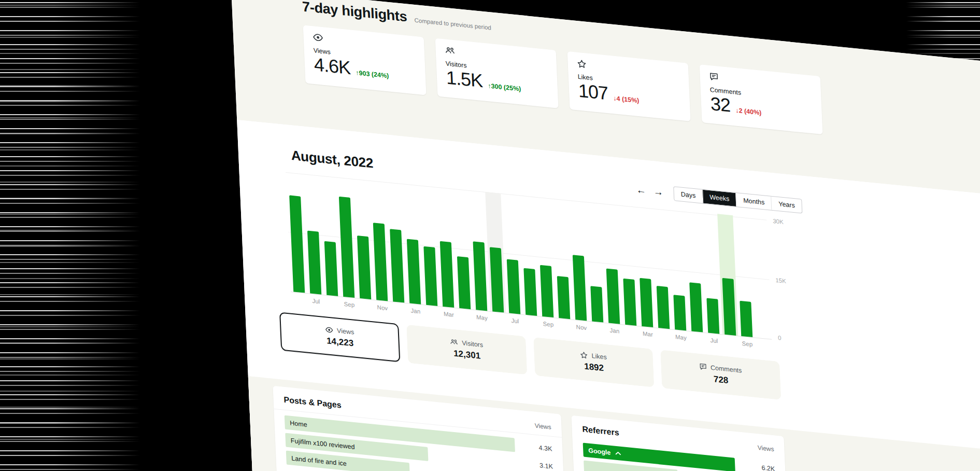 The height and width of the screenshot is (471, 980). I want to click on card-trend: ↓2 (40%), so click(748, 112).